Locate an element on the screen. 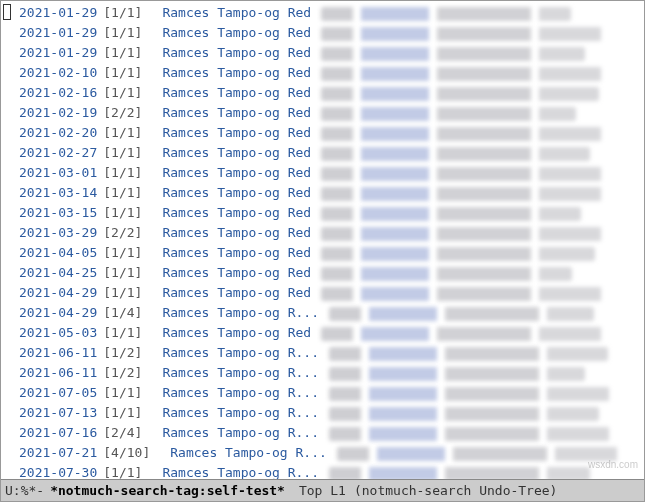  result-date: 2021-04-05 is located at coordinates (58, 252).